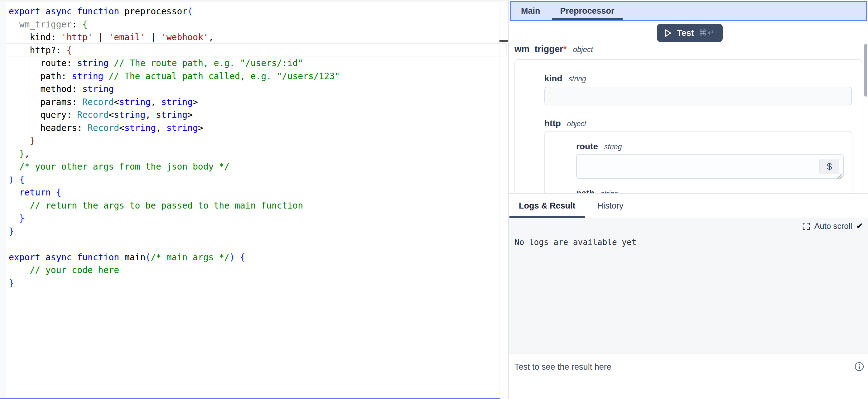 The width and height of the screenshot is (868, 399). I want to click on code-line, so click(175, 245).